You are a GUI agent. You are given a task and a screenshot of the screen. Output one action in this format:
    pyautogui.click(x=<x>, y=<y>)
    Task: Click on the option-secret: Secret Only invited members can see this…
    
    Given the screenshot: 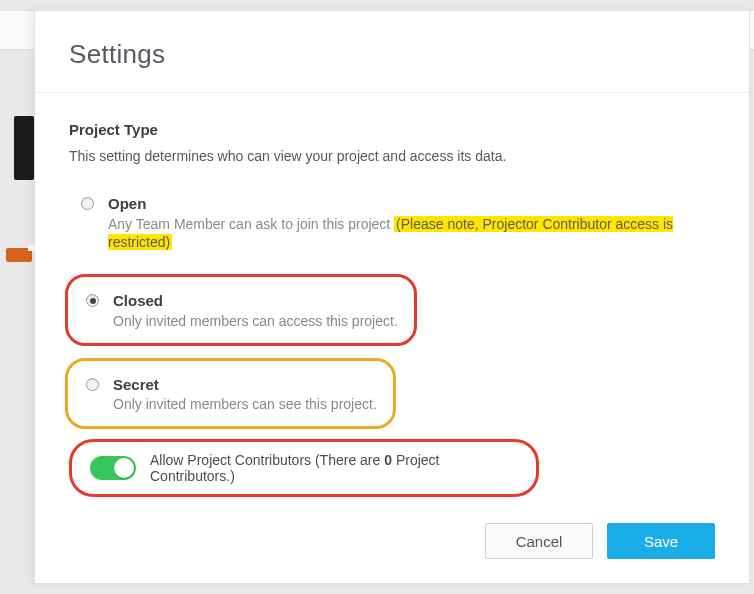 What is the action you would take?
    pyautogui.click(x=226, y=394)
    